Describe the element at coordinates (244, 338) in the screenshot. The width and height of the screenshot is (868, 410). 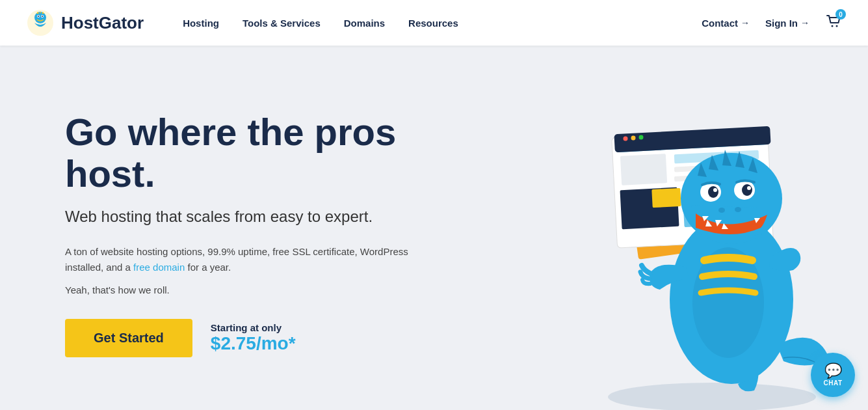
I see `cta-area: Get Started Starting at only $2.75/mo*` at that location.